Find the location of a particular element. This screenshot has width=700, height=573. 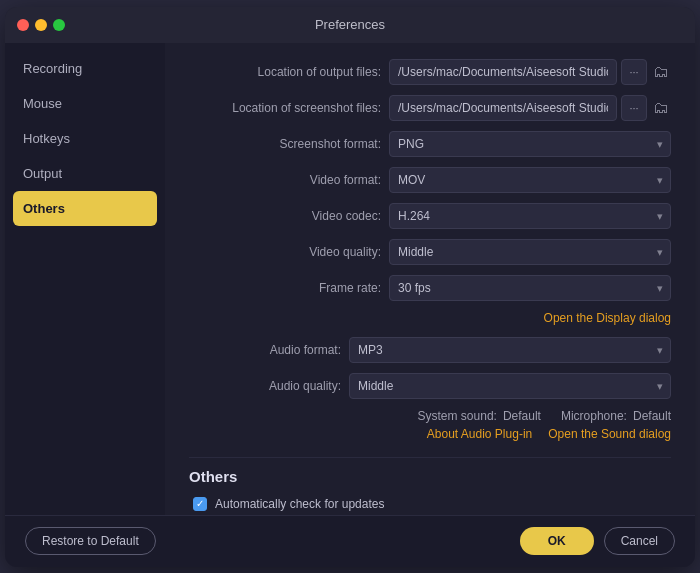

audio-format-row: Audio format: MP3 AAC WAV ▾ is located at coordinates (430, 350).